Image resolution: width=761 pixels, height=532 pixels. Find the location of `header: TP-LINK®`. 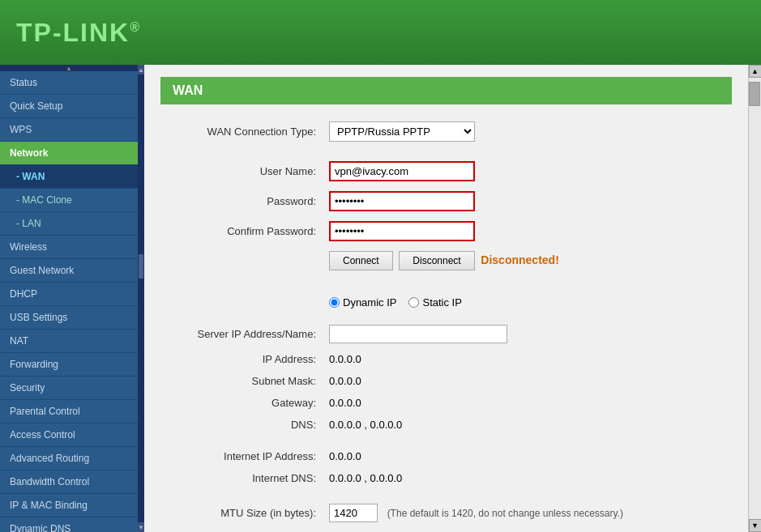

header: TP-LINK® is located at coordinates (381, 32).